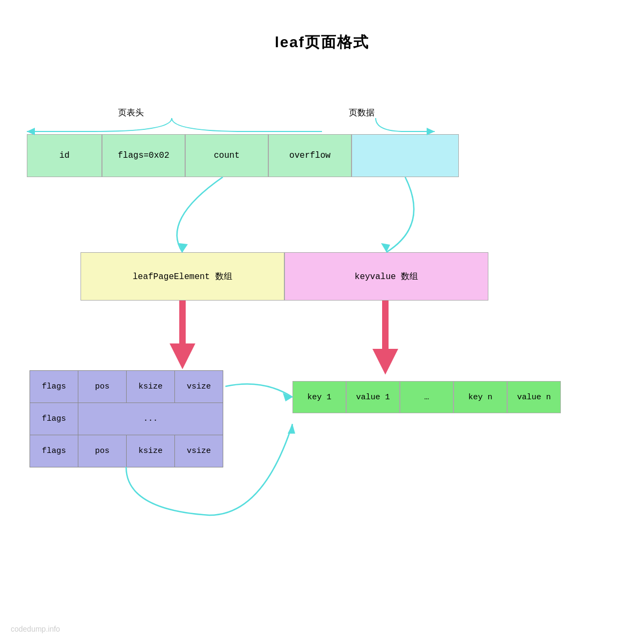  What do you see at coordinates (310, 156) in the screenshot?
I see `box-overflow: overflow` at bounding box center [310, 156].